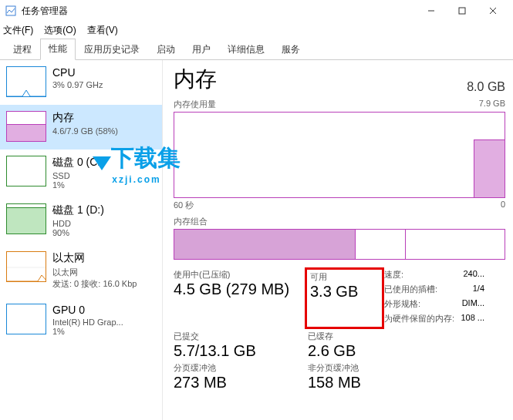 This screenshot has height=420, width=513. Describe the element at coordinates (79, 176) in the screenshot. I see `sidebar-item-sub: SSD` at that location.